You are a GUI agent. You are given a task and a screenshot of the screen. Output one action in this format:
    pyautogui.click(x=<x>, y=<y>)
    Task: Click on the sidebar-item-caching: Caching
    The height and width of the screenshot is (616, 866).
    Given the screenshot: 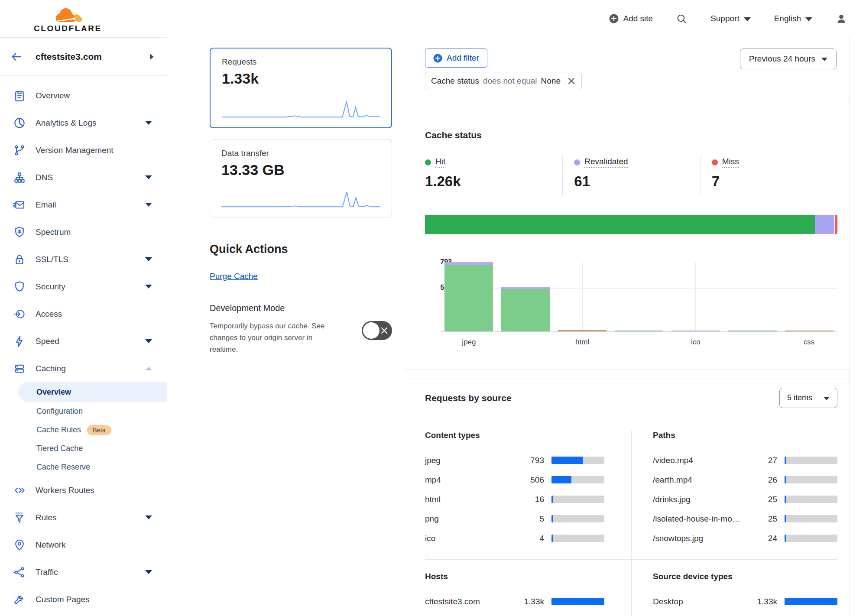 What is the action you would take?
    pyautogui.click(x=83, y=368)
    